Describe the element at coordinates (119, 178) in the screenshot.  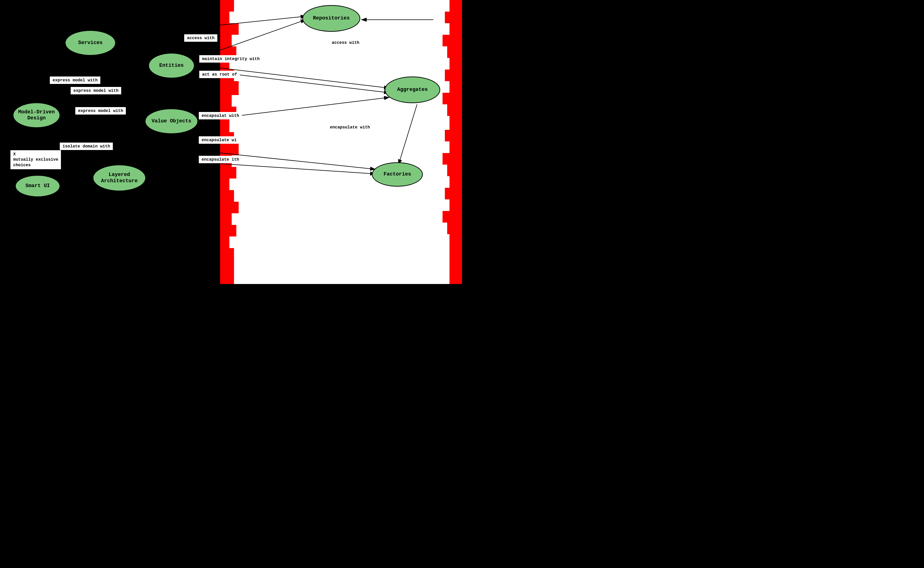
I see `layered-architecture-node: LayeredArchitecture` at that location.